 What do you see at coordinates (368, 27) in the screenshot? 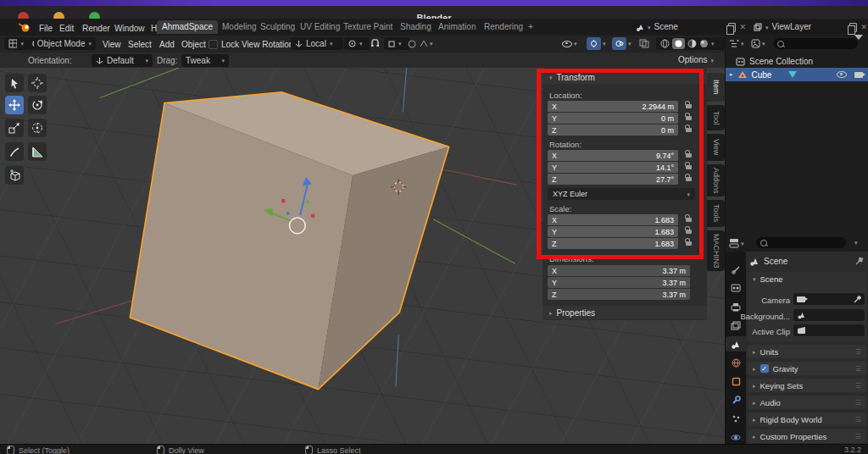
I see `workspace-tab-texture-paint: Texture Paint` at bounding box center [368, 27].